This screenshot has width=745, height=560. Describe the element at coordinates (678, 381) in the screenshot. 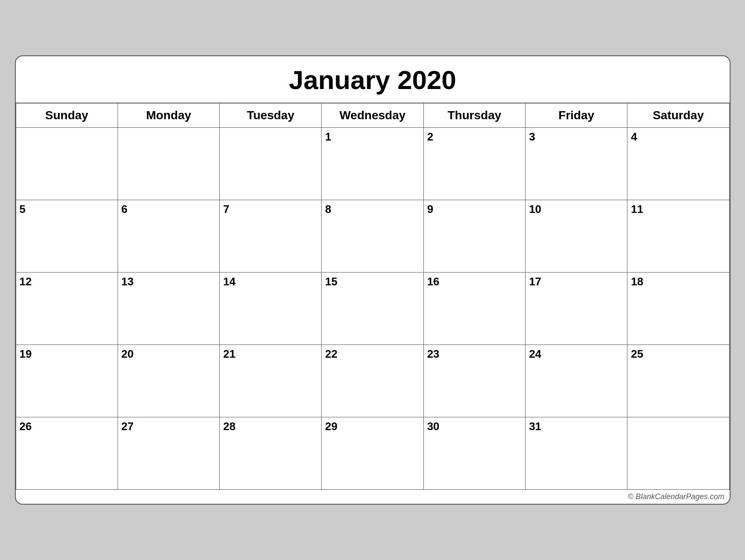

I see `calendar-day-cell: 25` at that location.